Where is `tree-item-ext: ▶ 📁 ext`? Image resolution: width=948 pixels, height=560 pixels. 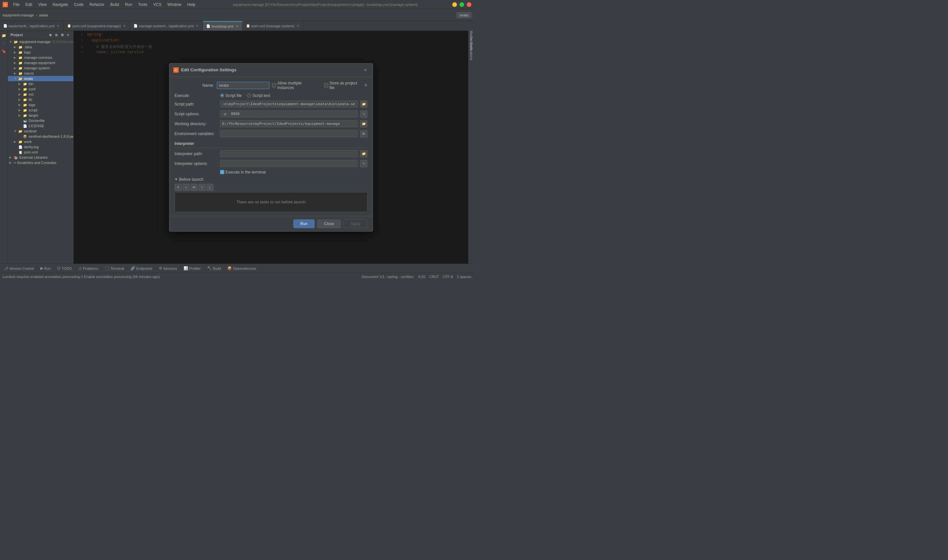
tree-item-ext: ▶ 📁 ext is located at coordinates (41, 94).